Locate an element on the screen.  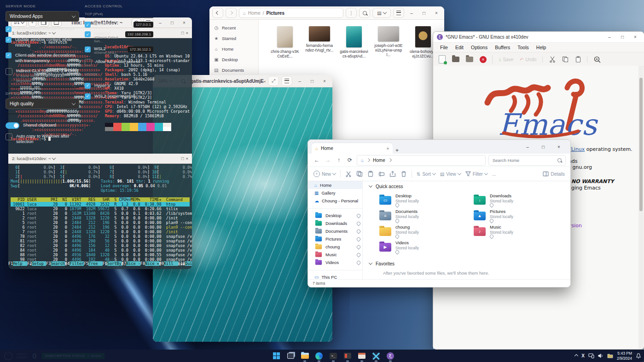
clock: 5:43 PM 2/9/2024 is located at coordinates (624, 356).